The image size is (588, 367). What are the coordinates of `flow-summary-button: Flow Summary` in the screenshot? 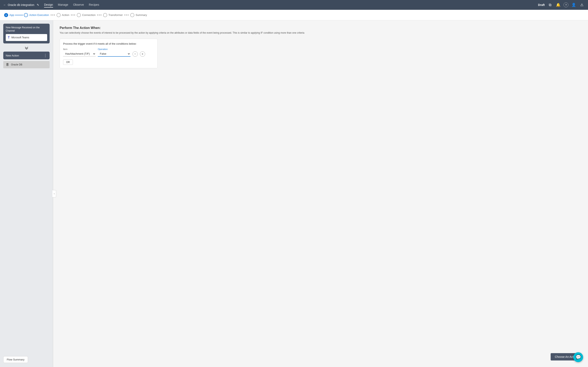 It's located at (16, 359).